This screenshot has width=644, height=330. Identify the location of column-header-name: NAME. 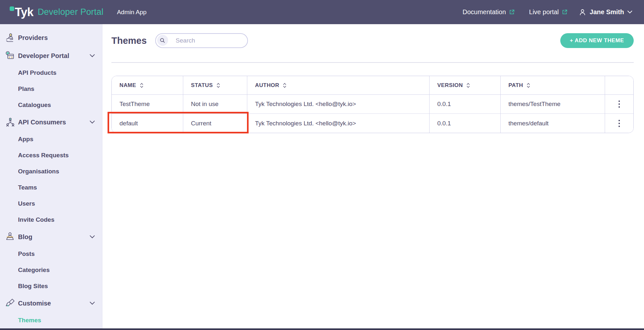
(147, 85).